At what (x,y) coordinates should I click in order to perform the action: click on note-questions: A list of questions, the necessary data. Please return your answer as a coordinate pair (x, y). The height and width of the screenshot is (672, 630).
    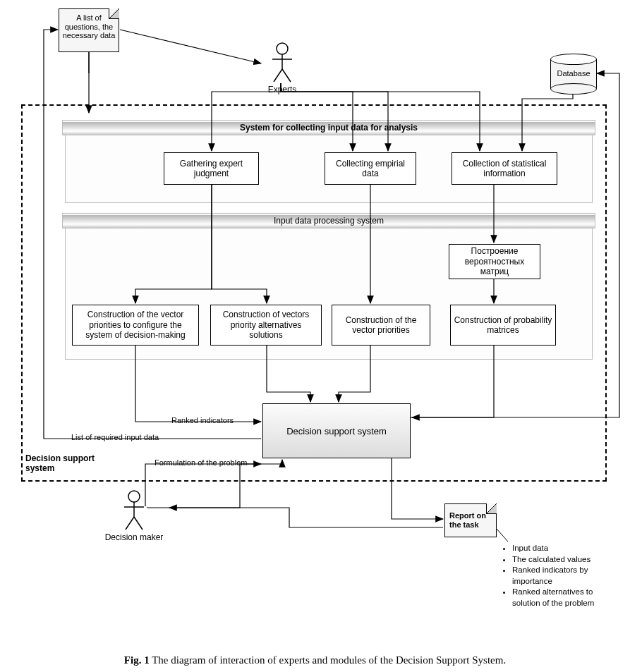
    Looking at the image, I should click on (89, 30).